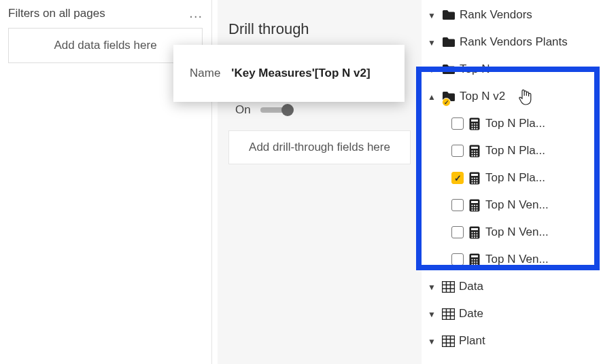 This screenshot has width=601, height=364. I want to click on tooltip-value: 'Key Measures'[Top N v2], so click(300, 73).